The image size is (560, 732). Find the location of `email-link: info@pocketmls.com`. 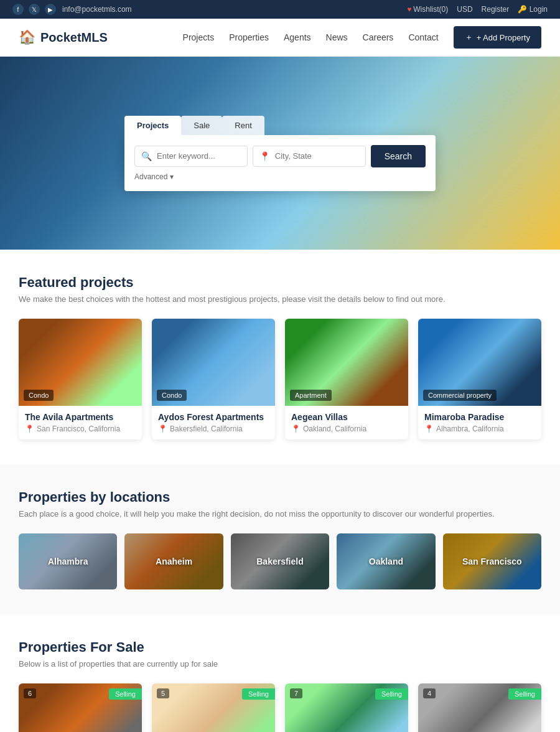

email-link: info@pocketmls.com is located at coordinates (97, 9).